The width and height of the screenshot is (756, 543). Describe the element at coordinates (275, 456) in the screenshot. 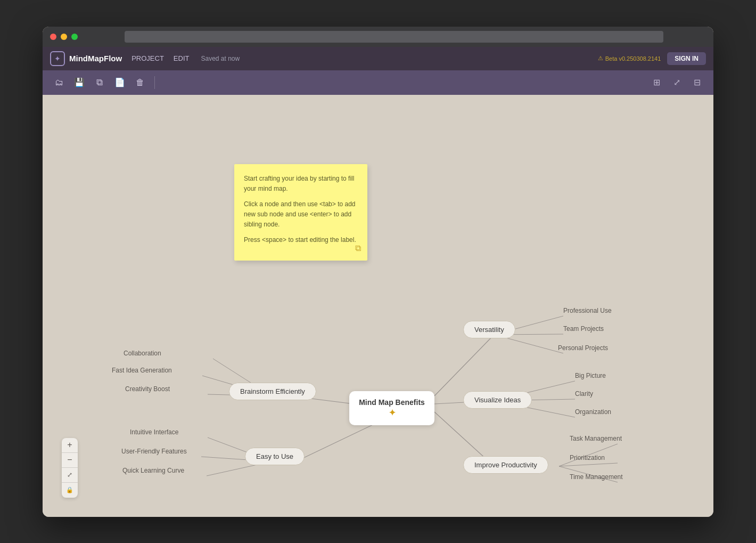

I see `easy-label: Easy to Use` at that location.